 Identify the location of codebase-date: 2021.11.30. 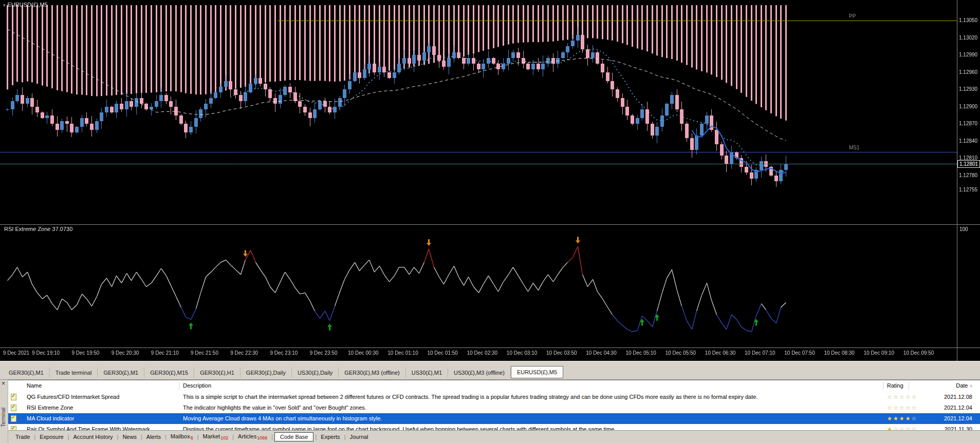
(942, 427).